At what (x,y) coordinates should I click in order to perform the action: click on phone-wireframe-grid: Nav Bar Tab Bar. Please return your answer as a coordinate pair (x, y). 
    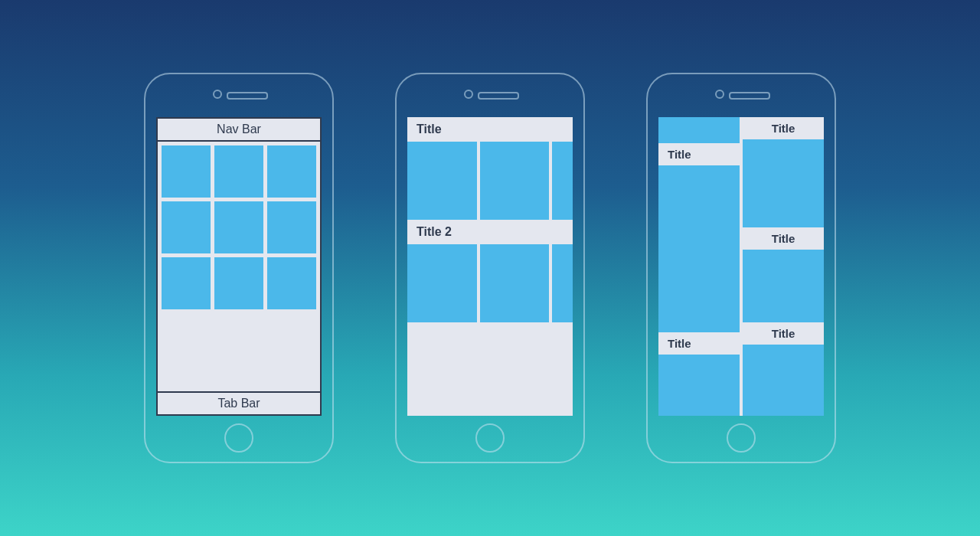
    Looking at the image, I should click on (239, 268).